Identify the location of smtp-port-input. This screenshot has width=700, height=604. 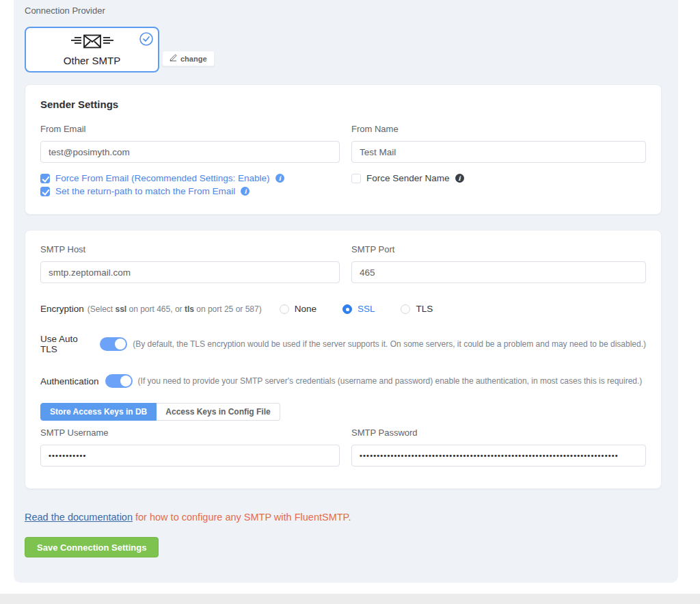
(499, 272).